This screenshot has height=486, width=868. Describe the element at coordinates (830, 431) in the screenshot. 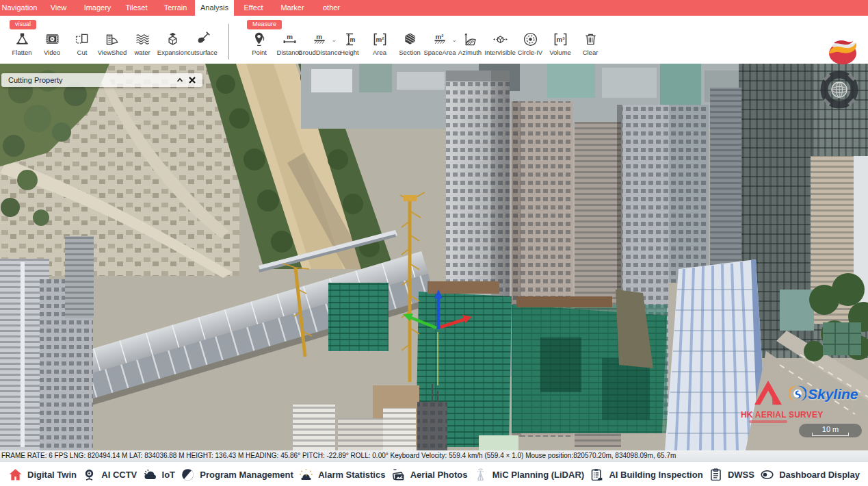

I see `scale-bar: 10 m` at that location.